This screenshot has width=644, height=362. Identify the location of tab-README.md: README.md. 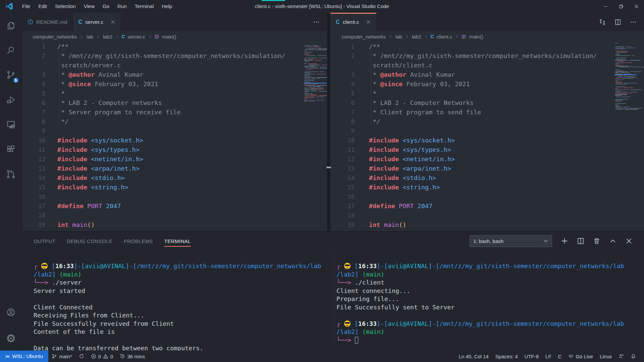
(48, 22).